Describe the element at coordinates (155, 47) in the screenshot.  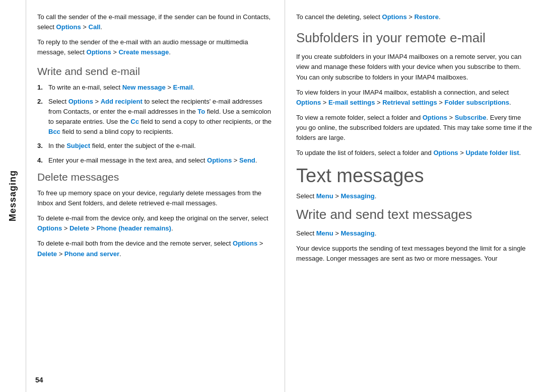
I see `intro-para-2: To reply to the sender of the e-mail wit…` at that location.